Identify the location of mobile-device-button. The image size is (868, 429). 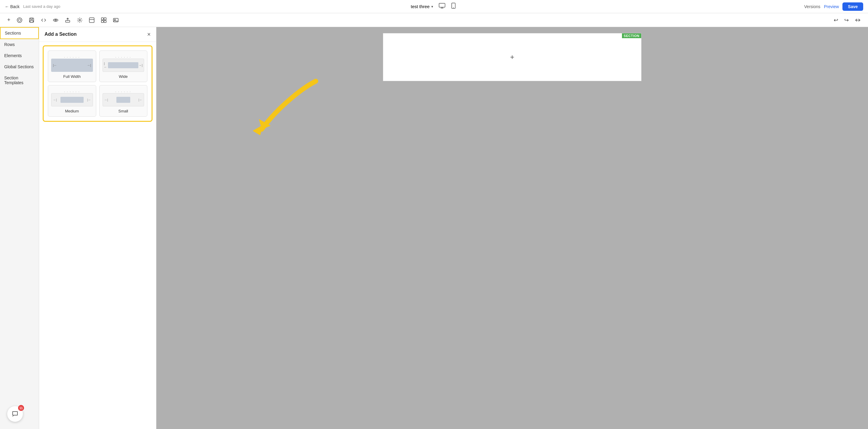
(454, 6).